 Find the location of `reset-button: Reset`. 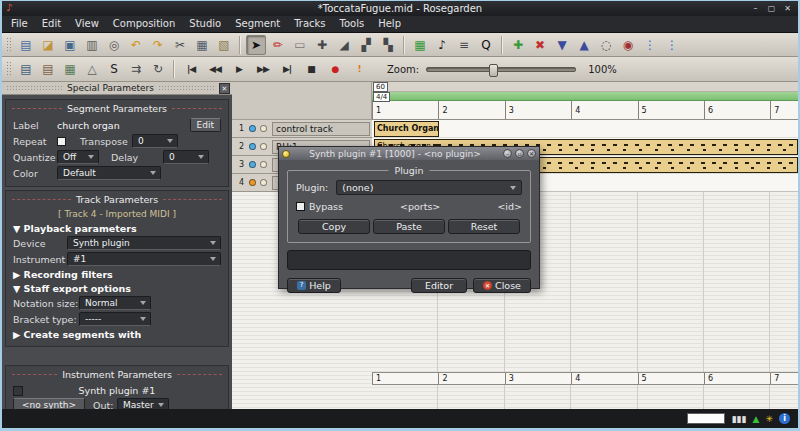

reset-button: Reset is located at coordinates (484, 226).